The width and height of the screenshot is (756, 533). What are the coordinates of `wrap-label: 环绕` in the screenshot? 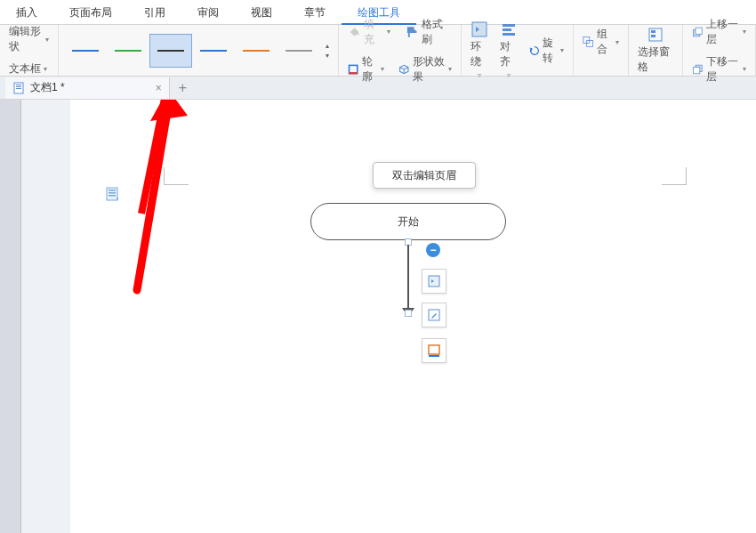 It's located at (479, 54).